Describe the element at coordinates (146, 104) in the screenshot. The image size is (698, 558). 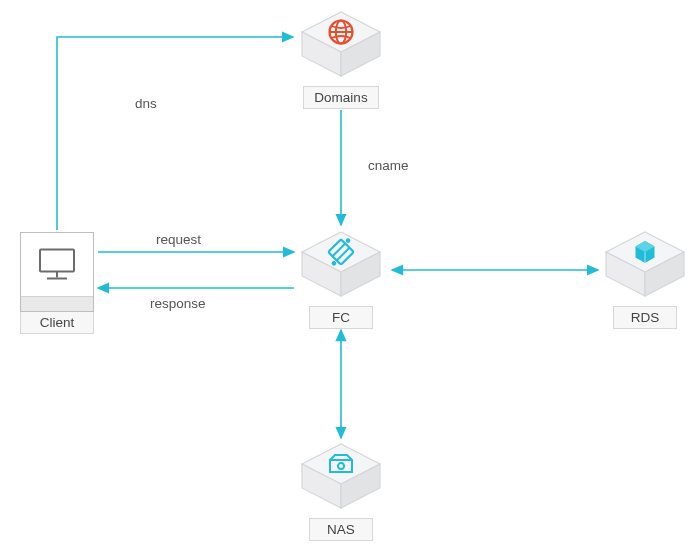
I see `edge-label-dns: dns` at that location.